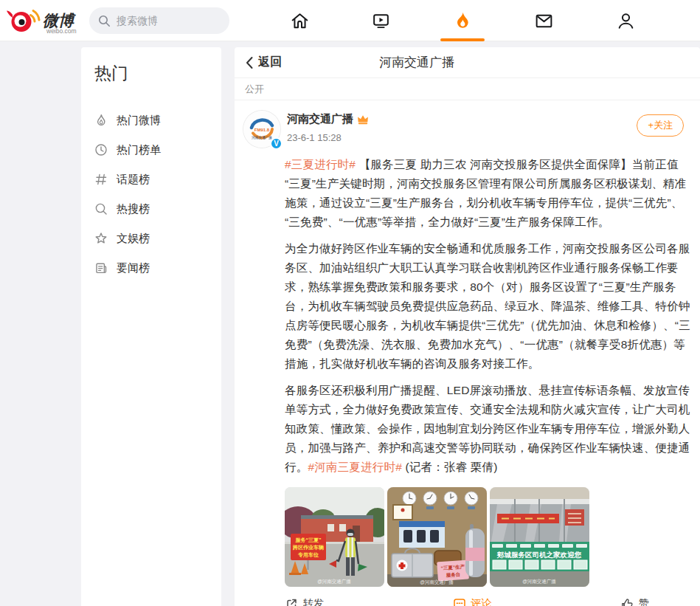 This screenshot has width=700, height=606. What do you see at coordinates (626, 21) in the screenshot?
I see `nav-profile` at bounding box center [626, 21].